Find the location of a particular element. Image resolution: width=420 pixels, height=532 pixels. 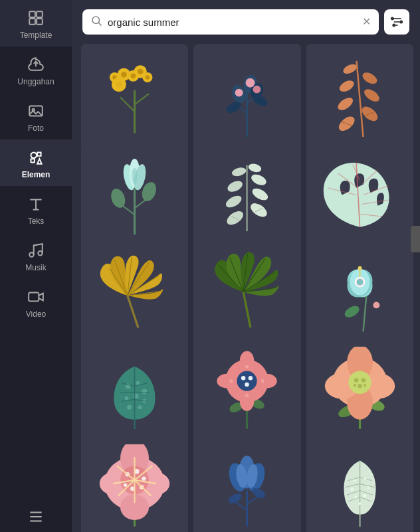

sidebar-item-unggahan: Unggahan is located at coordinates (36, 70).